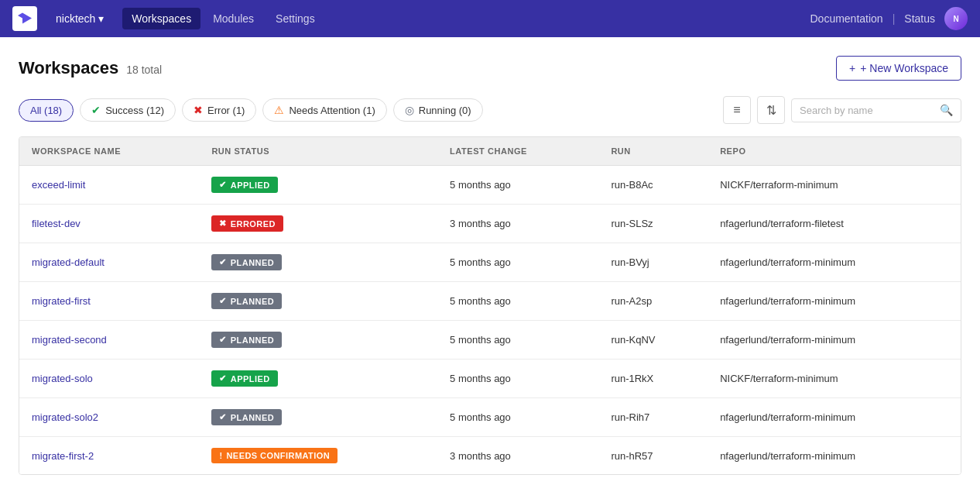 Image resolution: width=980 pixels, height=492 pixels. What do you see at coordinates (70, 339) in the screenshot?
I see `workspace-link: migrated-second` at bounding box center [70, 339].